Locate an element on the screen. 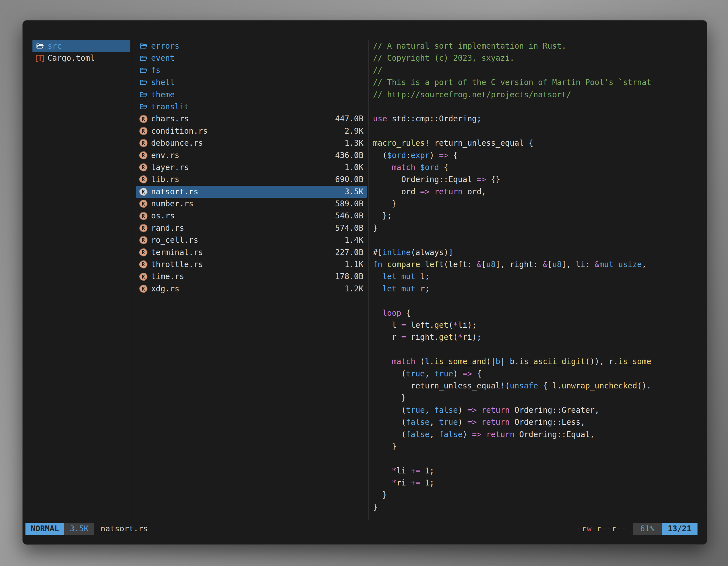 Image resolution: width=728 pixels, height=566 pixels. code-line: l = left.get(*li); is located at coordinates (535, 325).